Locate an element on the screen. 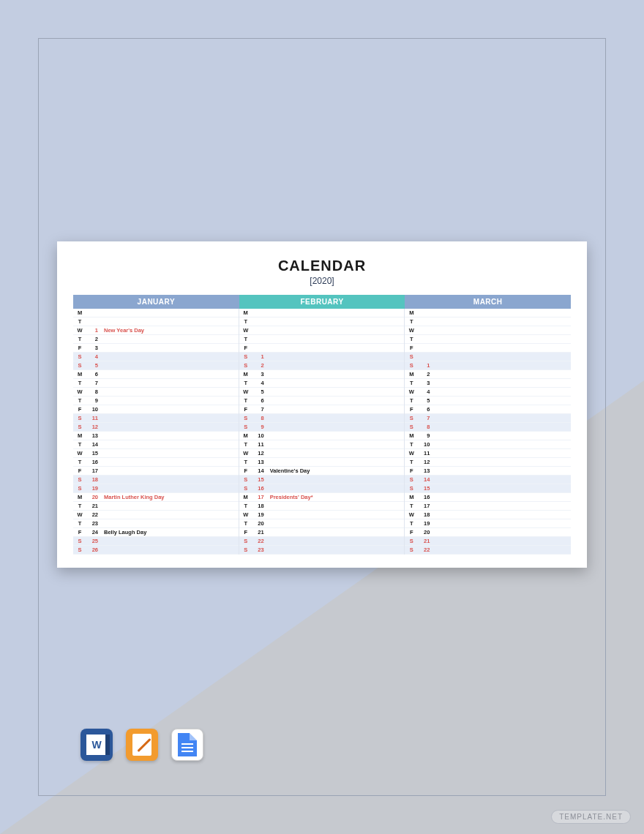 This screenshot has width=644, height=834. calendar-row: T19 is located at coordinates (487, 524).